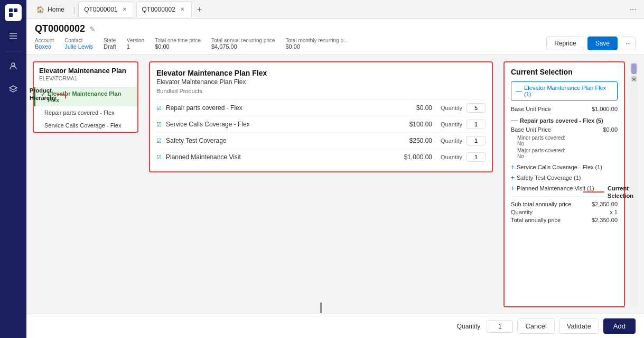  I want to click on meta-arp: Total annual recurring price $4,075.00, so click(243, 43).